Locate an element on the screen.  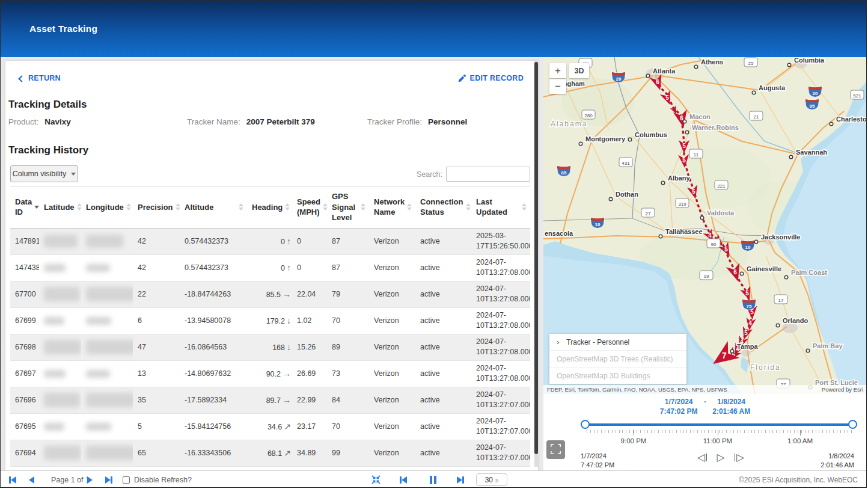
zoom-in-button: + is located at coordinates (558, 71).